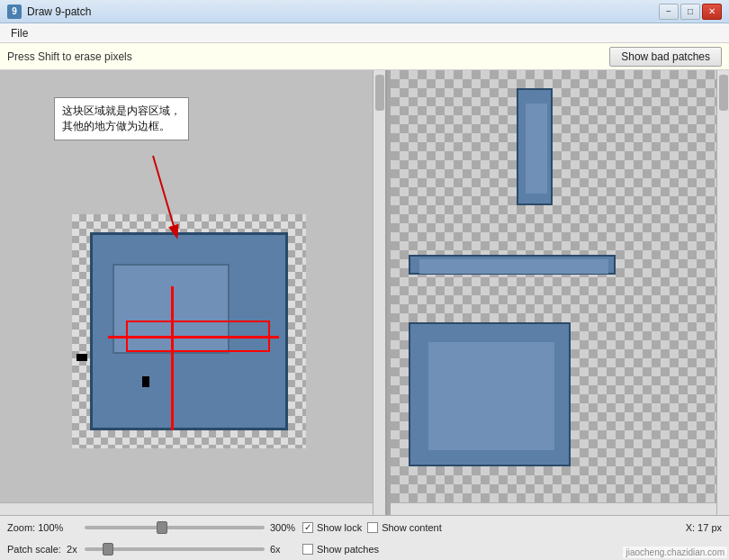 The image size is (729, 560). Describe the element at coordinates (173, 358) in the screenshot. I see `red-vertical-line` at that location.